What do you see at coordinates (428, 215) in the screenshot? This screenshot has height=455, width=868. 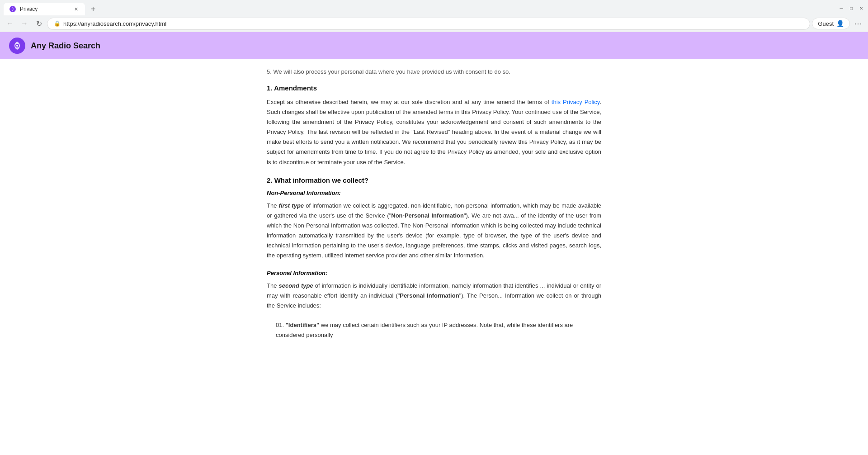 I see `non-personal-info-term: Non-Personal Information` at bounding box center [428, 215].